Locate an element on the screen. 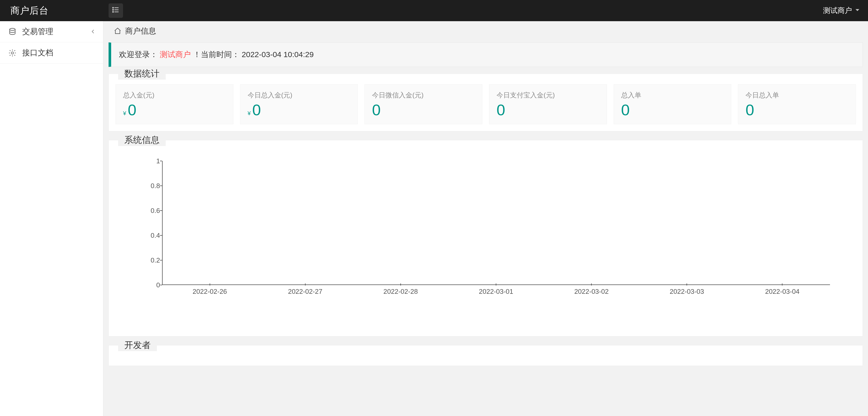 This screenshot has height=416, width=868. chart-xtick: 2022-02-28 is located at coordinates (401, 294).